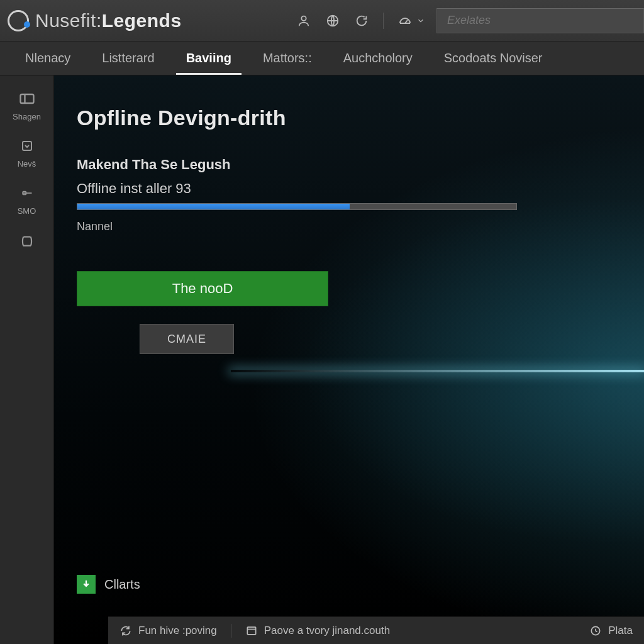 This screenshot has width=644, height=644. What do you see at coordinates (65, 20) in the screenshot?
I see `brand-prefix: Nusefit` at bounding box center [65, 20].